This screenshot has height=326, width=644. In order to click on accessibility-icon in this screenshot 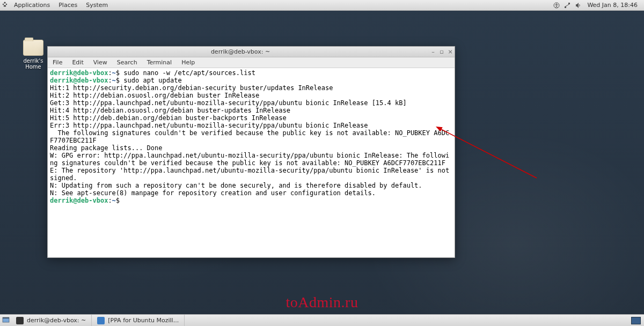, I will do `click(557, 5)`.